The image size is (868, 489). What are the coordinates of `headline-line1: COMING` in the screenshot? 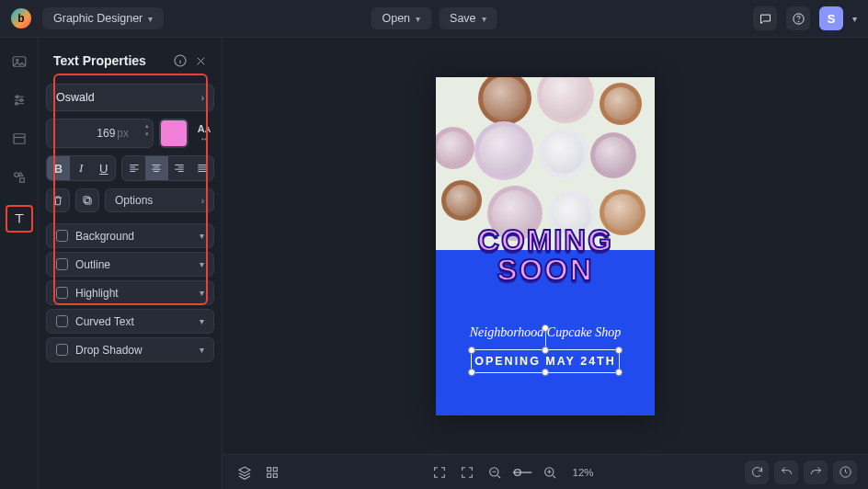 It's located at (545, 241).